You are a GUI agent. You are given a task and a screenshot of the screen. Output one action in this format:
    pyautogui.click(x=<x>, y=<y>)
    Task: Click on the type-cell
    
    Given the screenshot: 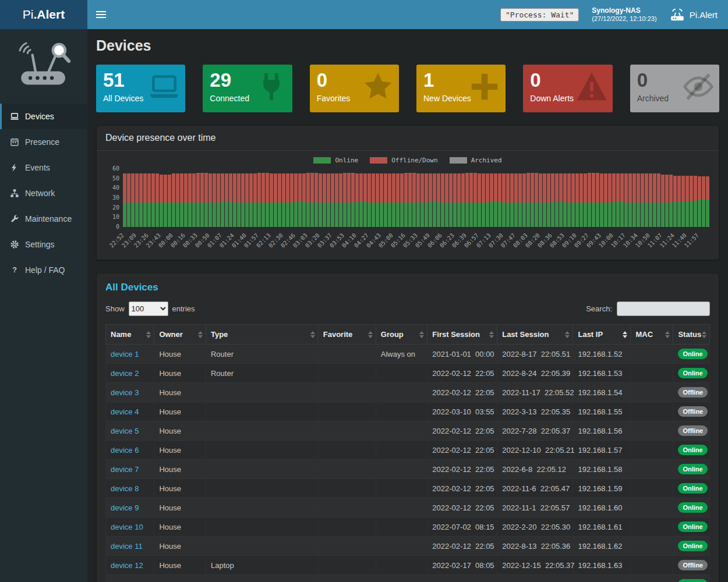 What is the action you would take?
    pyautogui.click(x=262, y=489)
    